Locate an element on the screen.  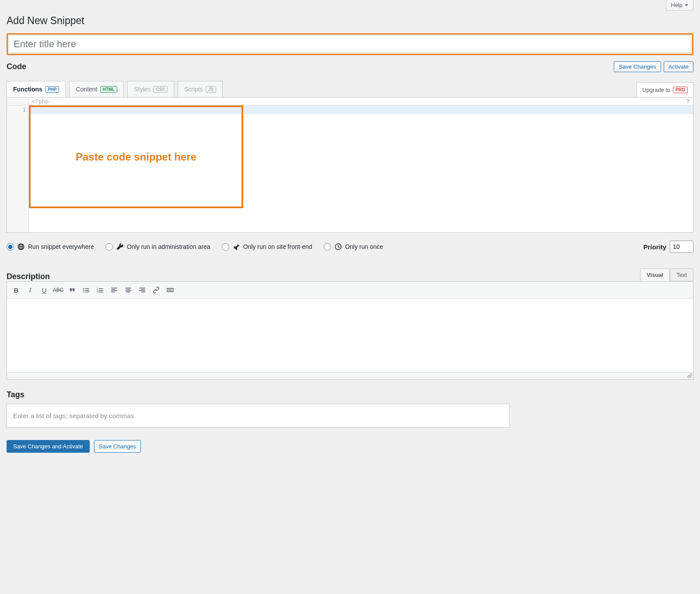
list-ol-icon is located at coordinates (100, 290).